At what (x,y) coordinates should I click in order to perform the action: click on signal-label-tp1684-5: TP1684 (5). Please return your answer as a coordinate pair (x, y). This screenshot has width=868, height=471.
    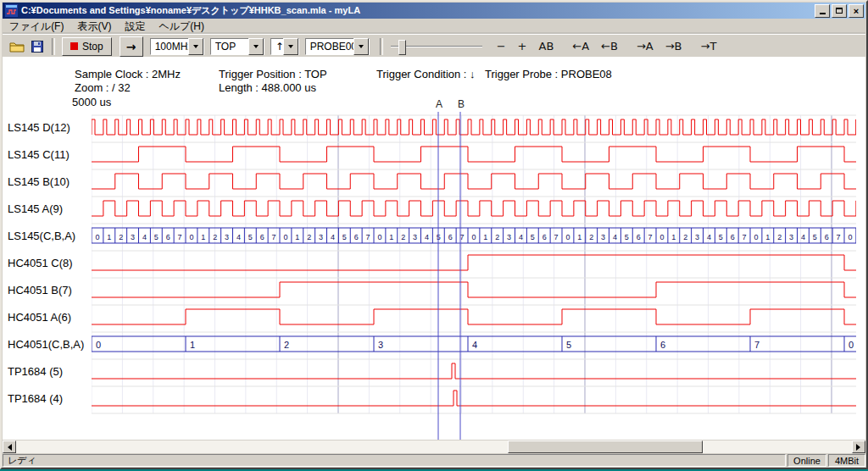
    Looking at the image, I should click on (36, 371).